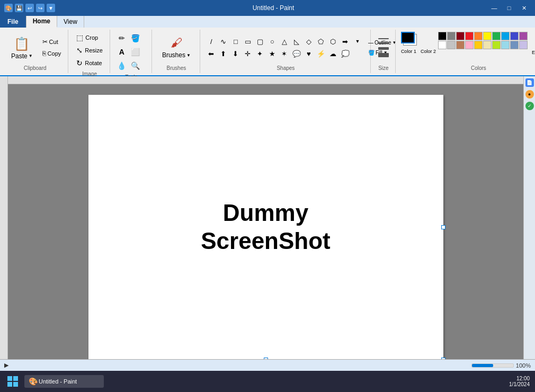 The height and width of the screenshot is (392, 535). Describe the element at coordinates (496, 36) in the screenshot. I see `color-green` at that location.